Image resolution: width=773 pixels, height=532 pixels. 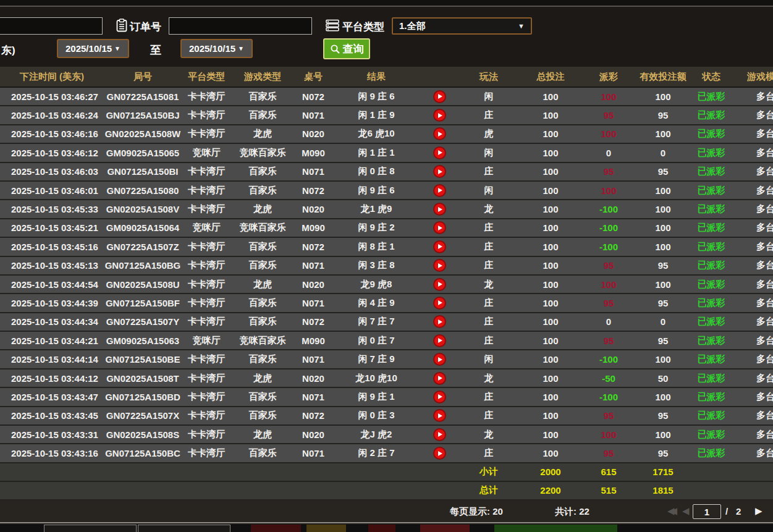 I want to click on next-page-icon: ▶, so click(x=759, y=511).